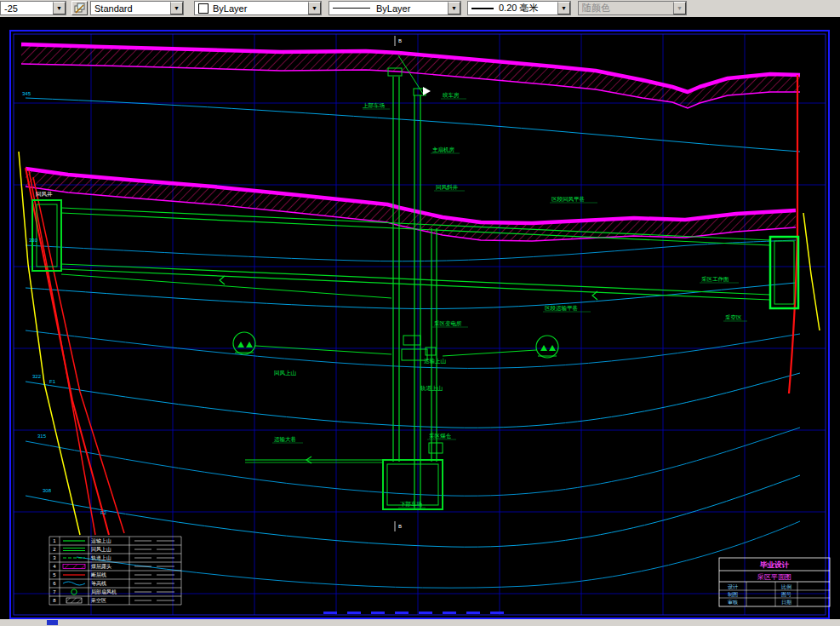  I want to click on layer-combo: -25 ▼, so click(33, 9).